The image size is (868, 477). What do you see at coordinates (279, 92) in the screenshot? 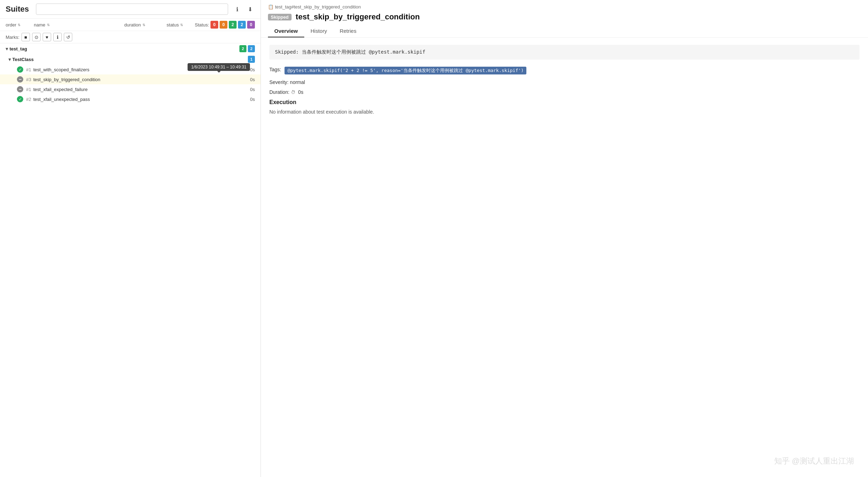
I see `duration-label: Duration:` at bounding box center [279, 92].